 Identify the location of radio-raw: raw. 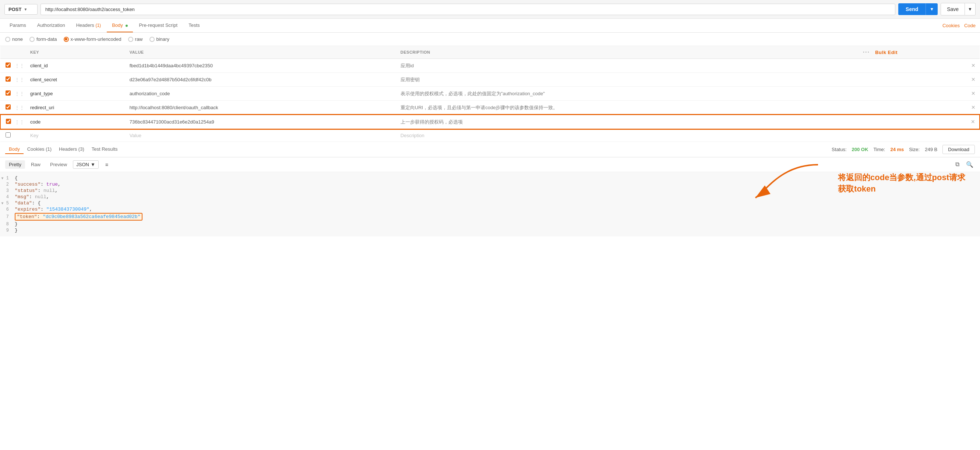
(135, 39).